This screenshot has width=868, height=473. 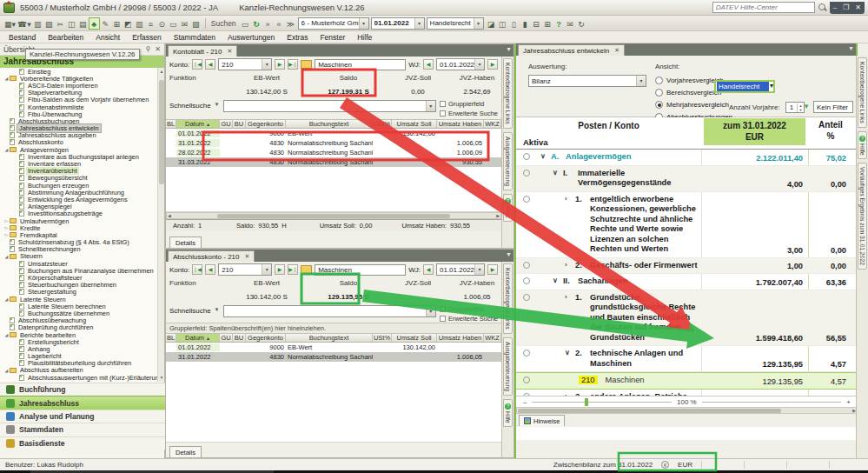 What do you see at coordinates (831, 130) in the screenshot?
I see `col-anteil-header: Anteil%` at bounding box center [831, 130].